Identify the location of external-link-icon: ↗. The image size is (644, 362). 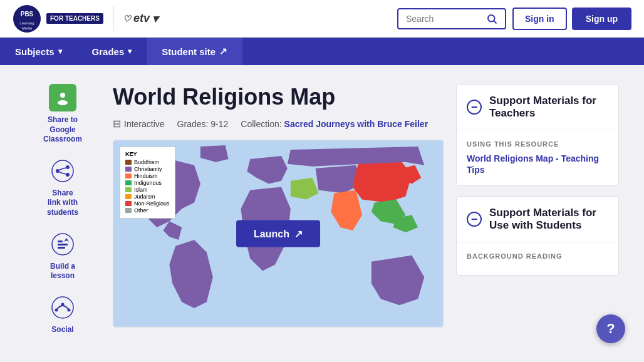
(223, 51).